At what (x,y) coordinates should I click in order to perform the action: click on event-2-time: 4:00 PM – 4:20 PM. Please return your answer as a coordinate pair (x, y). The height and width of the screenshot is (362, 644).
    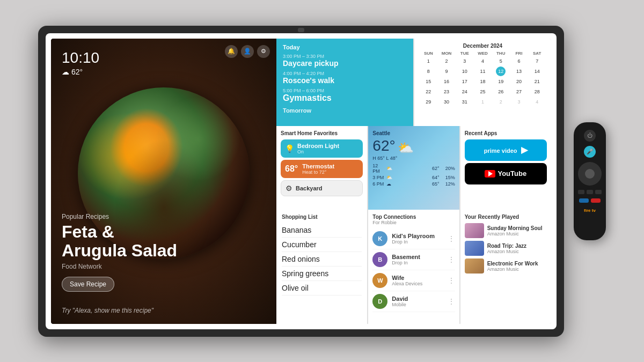
    Looking at the image, I should click on (345, 73).